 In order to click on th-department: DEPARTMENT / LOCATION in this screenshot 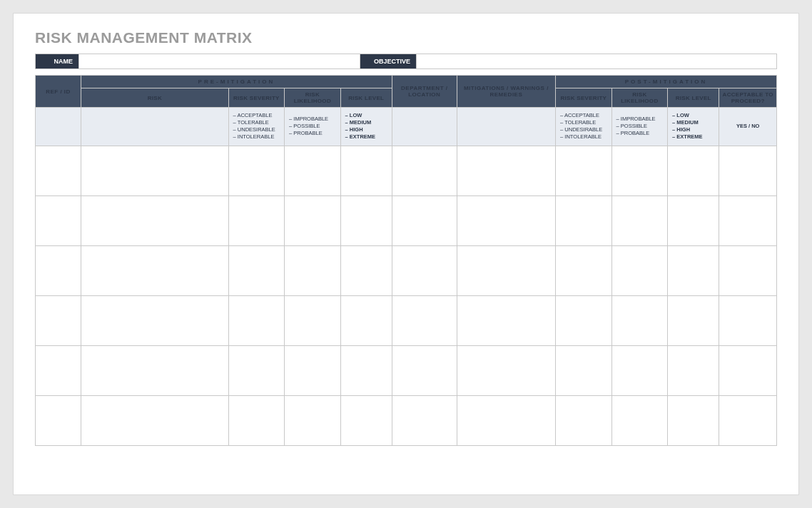, I will do `click(424, 91)`.